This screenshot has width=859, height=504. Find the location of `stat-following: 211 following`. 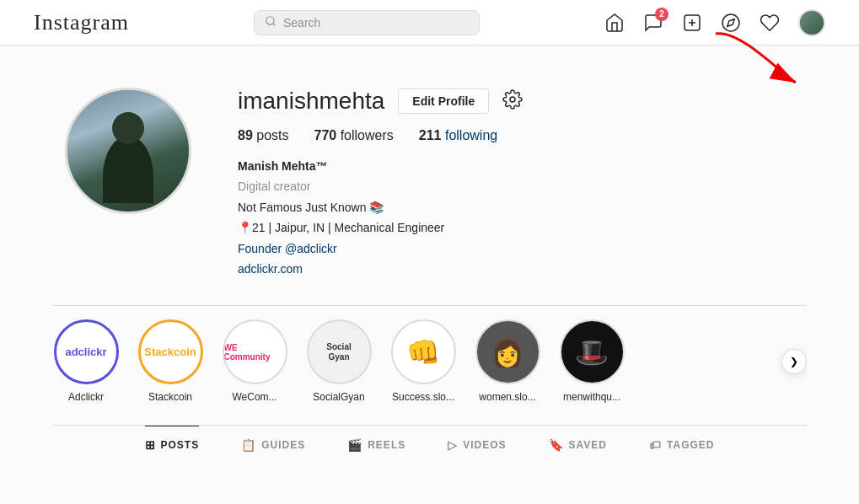

stat-following: 211 following is located at coordinates (459, 136).